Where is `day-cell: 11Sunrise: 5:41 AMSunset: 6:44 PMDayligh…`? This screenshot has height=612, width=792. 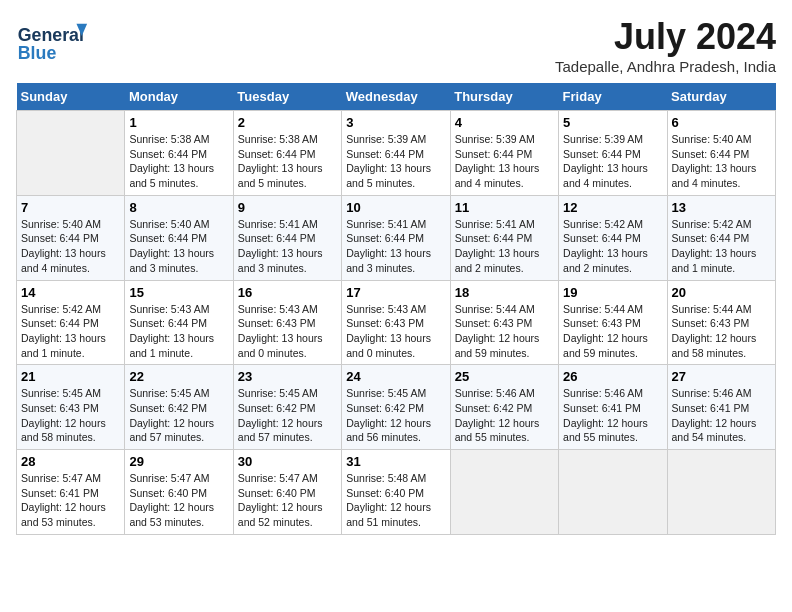 day-cell: 11Sunrise: 5:41 AMSunset: 6:44 PMDayligh… is located at coordinates (504, 238).